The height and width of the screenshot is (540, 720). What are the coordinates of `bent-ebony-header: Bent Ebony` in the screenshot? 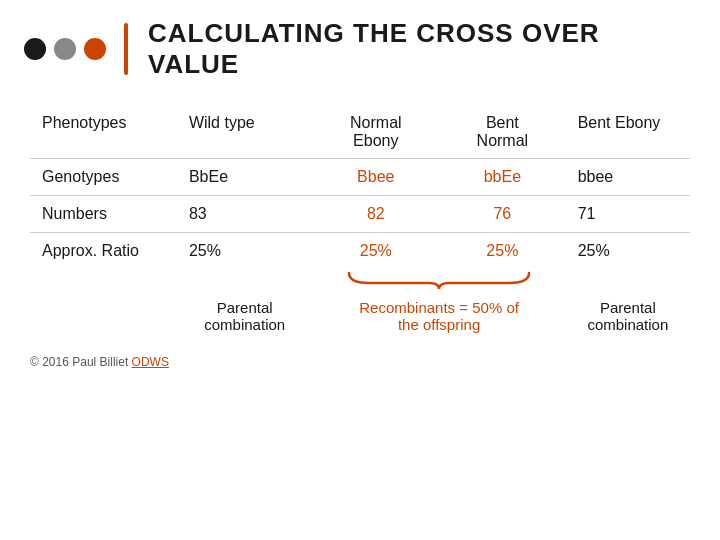 It's located at (628, 132).